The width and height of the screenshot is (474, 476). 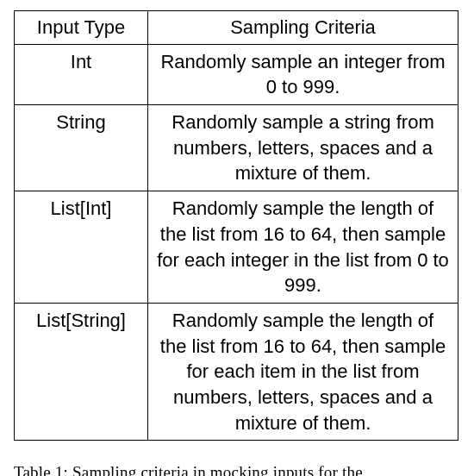 What do you see at coordinates (81, 74) in the screenshot?
I see `cell-input-type: Int` at bounding box center [81, 74].